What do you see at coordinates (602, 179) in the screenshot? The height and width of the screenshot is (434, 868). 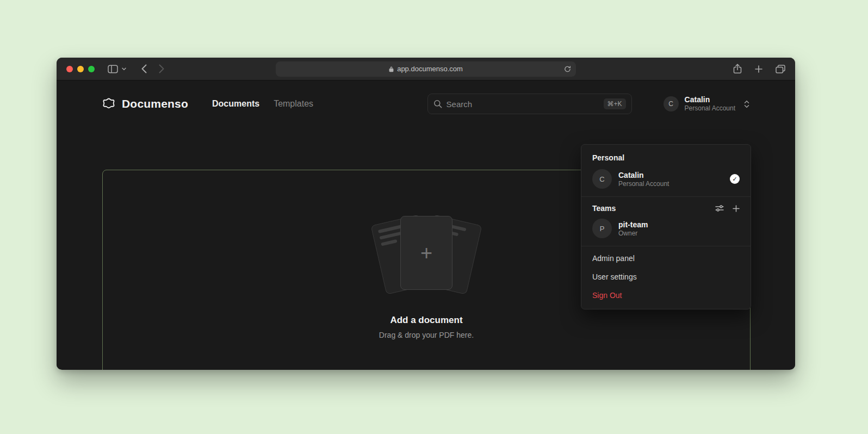 I see `personal-account-avatar: C` at bounding box center [602, 179].